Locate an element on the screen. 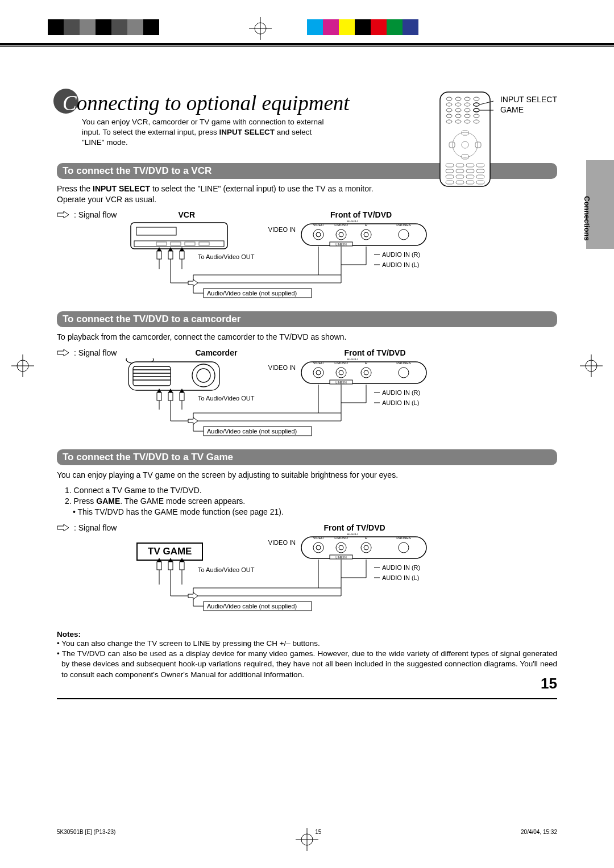  header-rule is located at coordinates (307, 44).